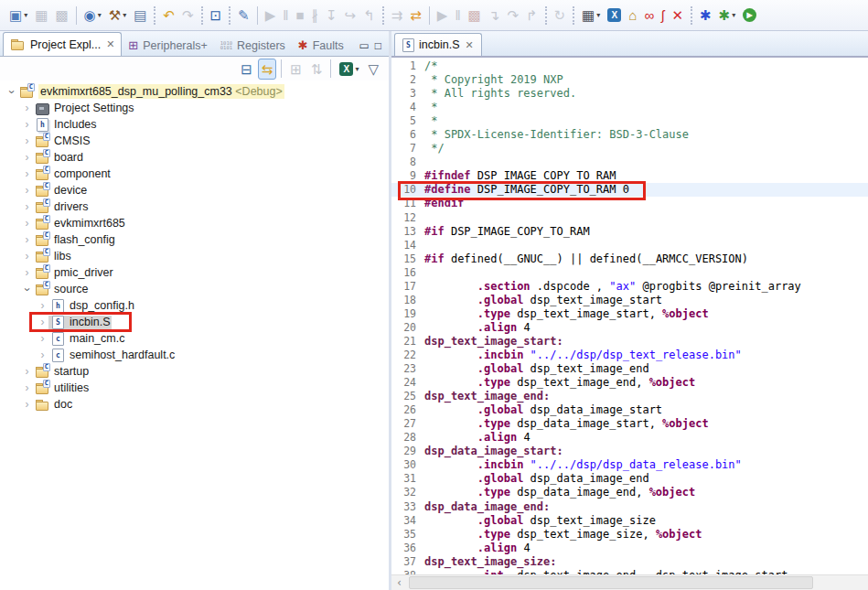  Describe the element at coordinates (615, 16) in the screenshot. I see `xpresso-config-button: X` at that location.